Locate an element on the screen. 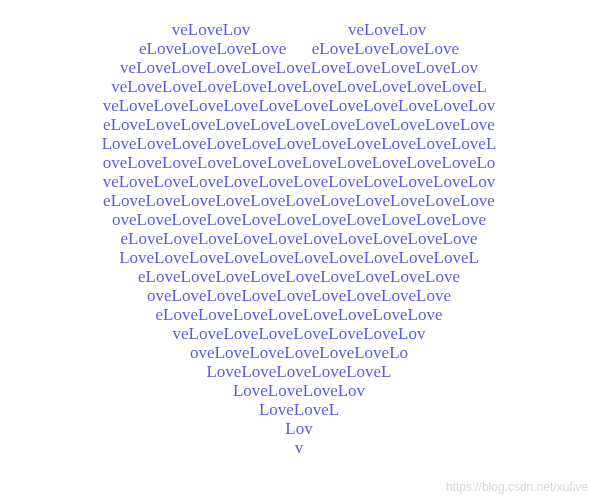 The height and width of the screenshot is (500, 598). heart-line: veLoveLov veLoveLov is located at coordinates (299, 30).